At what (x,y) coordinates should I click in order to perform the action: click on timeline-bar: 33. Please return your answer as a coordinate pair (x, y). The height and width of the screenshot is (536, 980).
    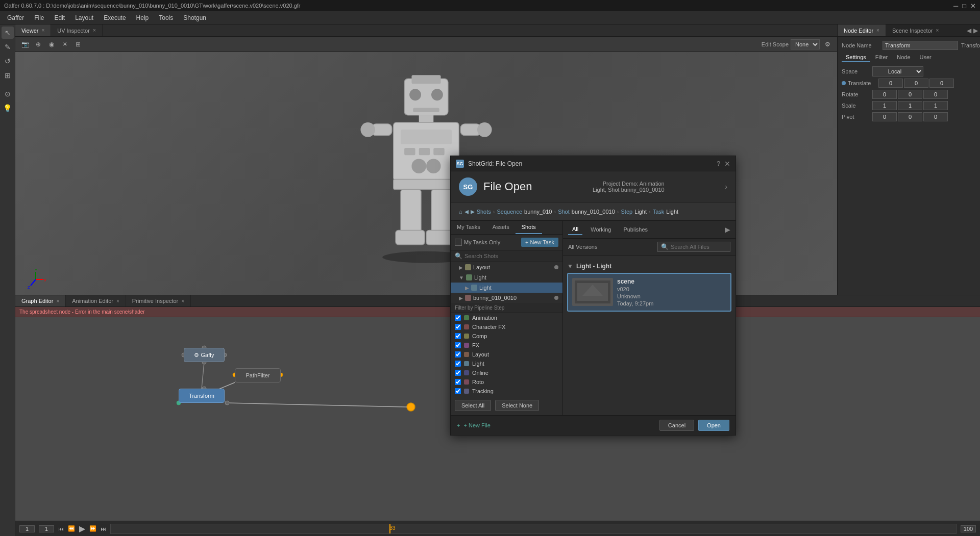
    Looking at the image, I should click on (533, 529).